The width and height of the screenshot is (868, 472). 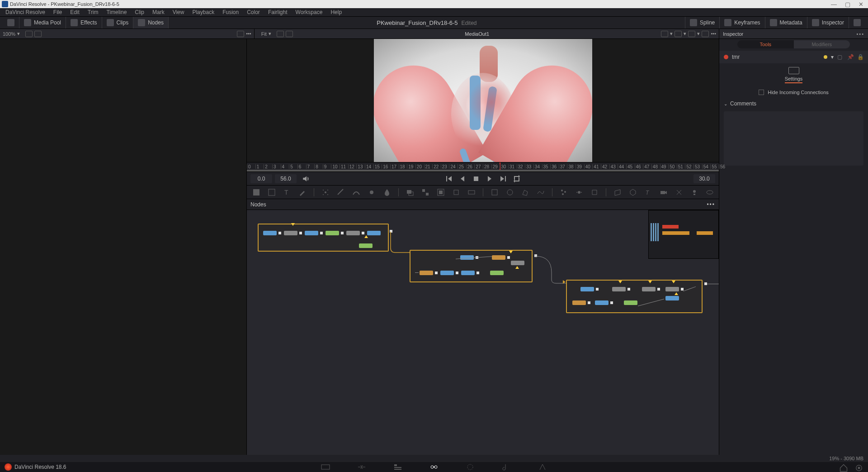 What do you see at coordinates (857, 23) in the screenshot?
I see `expand-icon` at bounding box center [857, 23].